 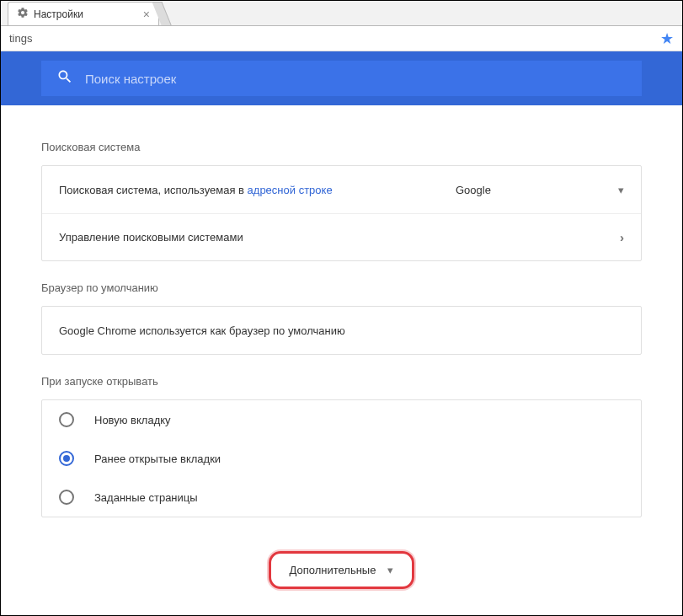 I want to click on radio-label: Новую вкладку, so click(x=133, y=420).